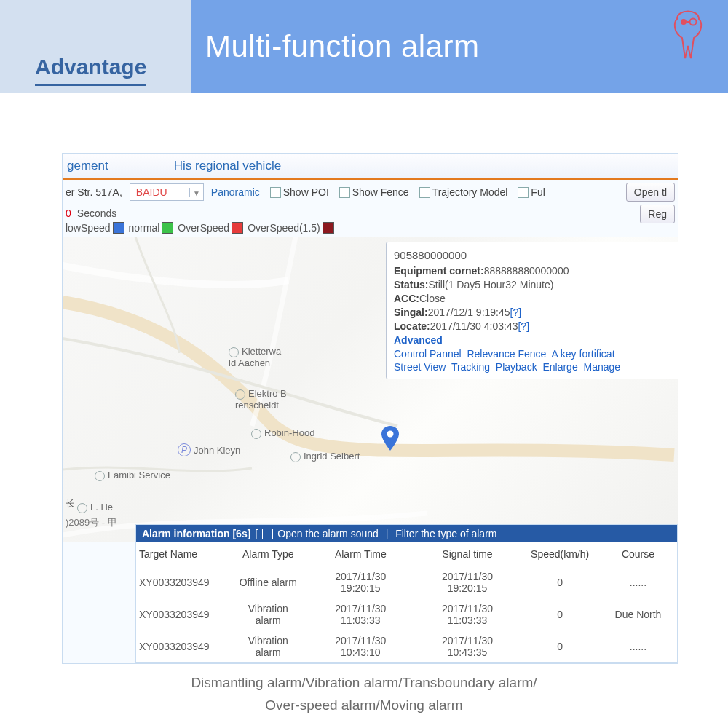  What do you see at coordinates (95, 228) in the screenshot?
I see `legend-lowspeed: lowSpeed` at bounding box center [95, 228].